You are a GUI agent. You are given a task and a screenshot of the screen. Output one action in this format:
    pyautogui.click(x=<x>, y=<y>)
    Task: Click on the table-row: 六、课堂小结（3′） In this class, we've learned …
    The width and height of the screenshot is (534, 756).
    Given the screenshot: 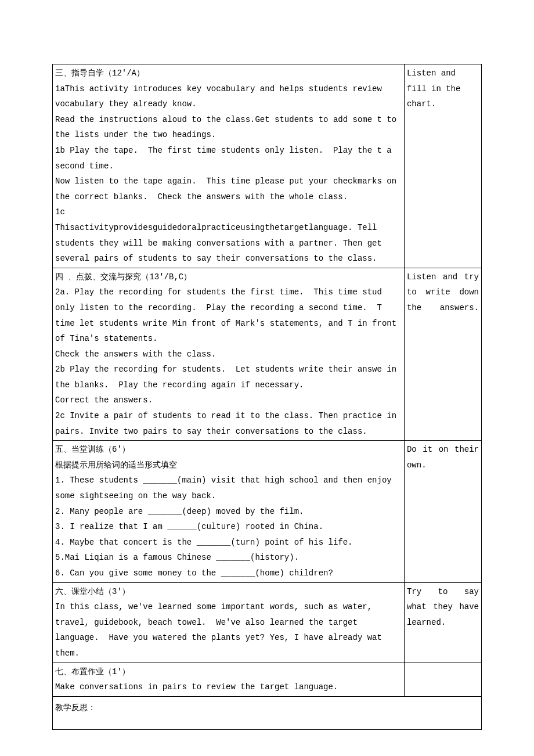 What is the action you would take?
    pyautogui.click(x=267, y=622)
    